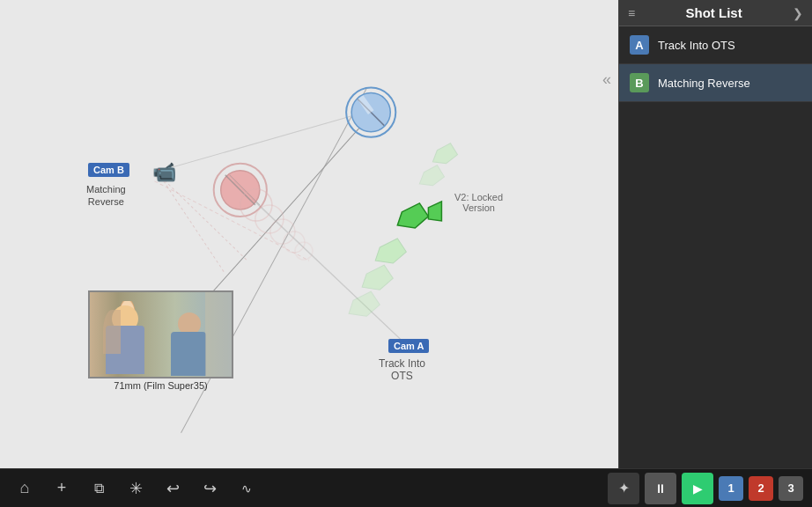 This screenshot has height=507, width=812. Describe the element at coordinates (109, 170) in the screenshot. I see `cam-b-label-box: Cam B` at that location.